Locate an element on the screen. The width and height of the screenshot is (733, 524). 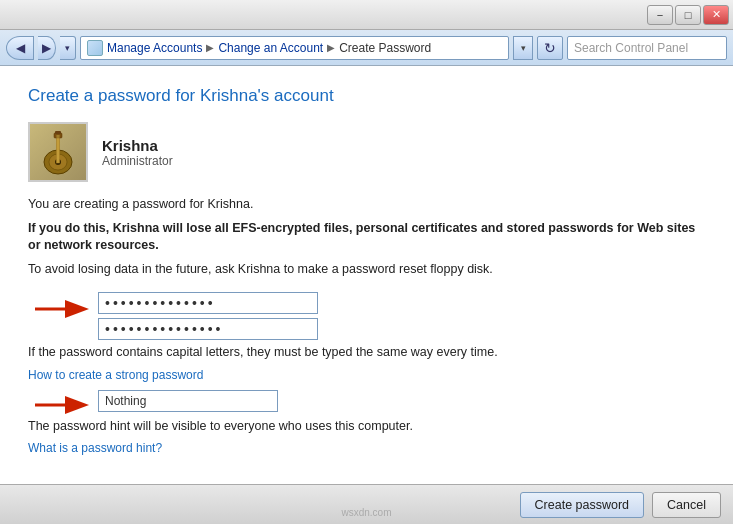
bottom-bar: Create password Cancel is located at coordinates (366, 504).